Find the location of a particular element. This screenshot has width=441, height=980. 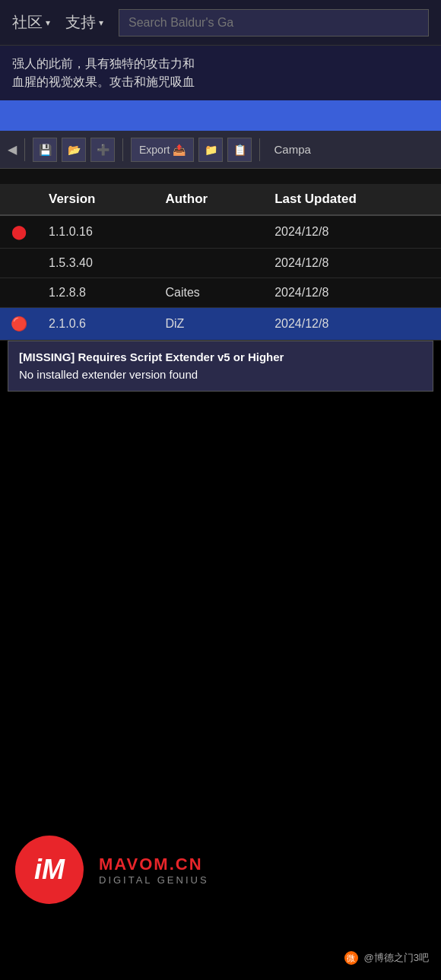

error-line1: [MISSING] Requires Script Extender v5 or… is located at coordinates (220, 357).